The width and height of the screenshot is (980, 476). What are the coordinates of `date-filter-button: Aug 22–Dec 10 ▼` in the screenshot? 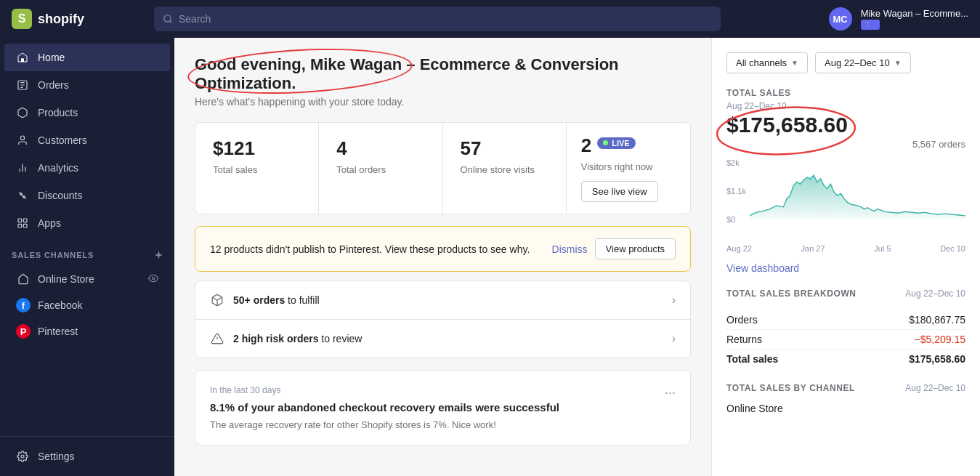 It's located at (863, 62).